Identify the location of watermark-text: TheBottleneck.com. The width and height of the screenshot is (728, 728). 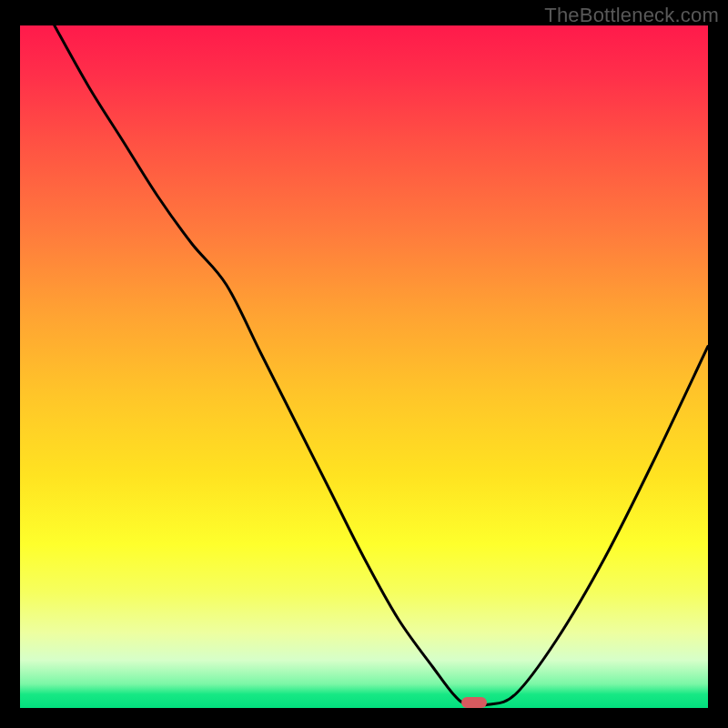
(632, 15).